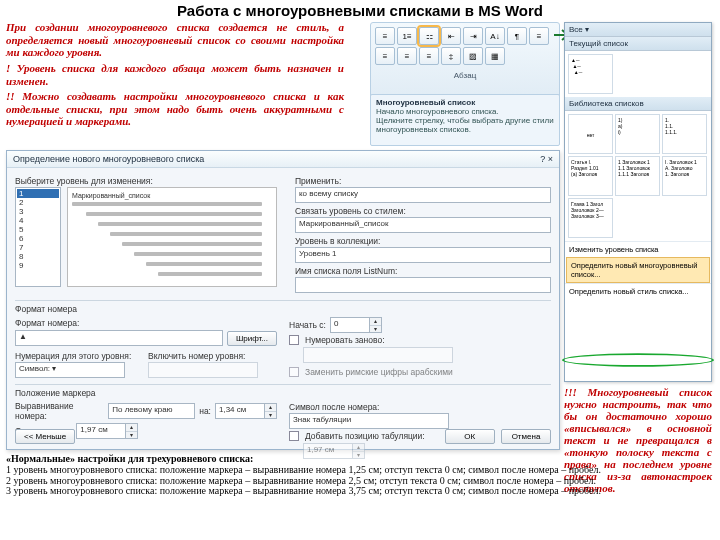 Image resolution: width=720 pixels, height=540 pixels. I want to click on borders-button: ▦, so click(495, 56).